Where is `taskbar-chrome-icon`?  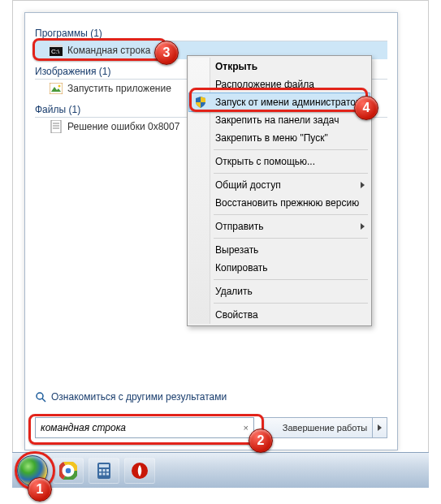 taskbar-chrome-icon is located at coordinates (68, 471).